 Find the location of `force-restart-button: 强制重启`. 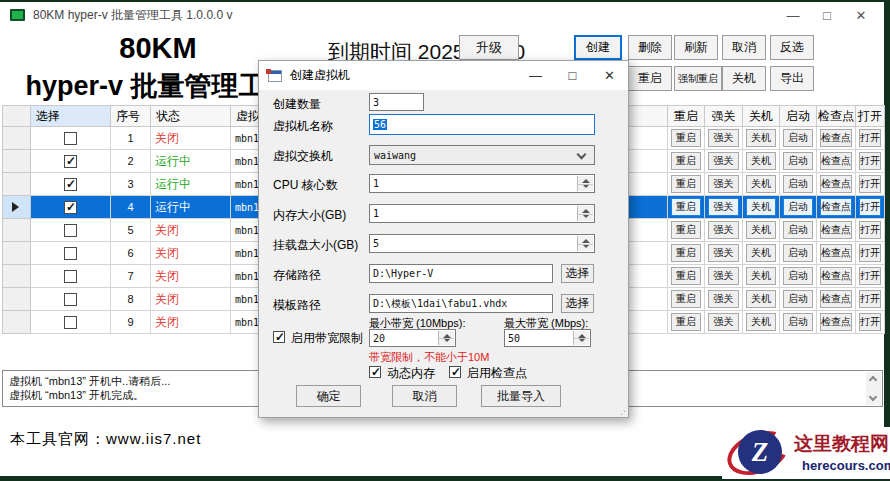

force-restart-button: 强制重启 is located at coordinates (698, 78).